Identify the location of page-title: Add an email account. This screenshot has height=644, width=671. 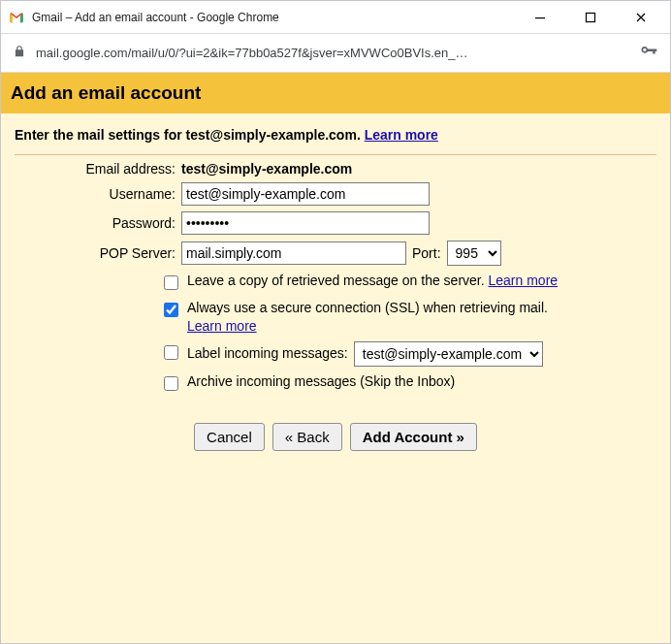
(336, 93).